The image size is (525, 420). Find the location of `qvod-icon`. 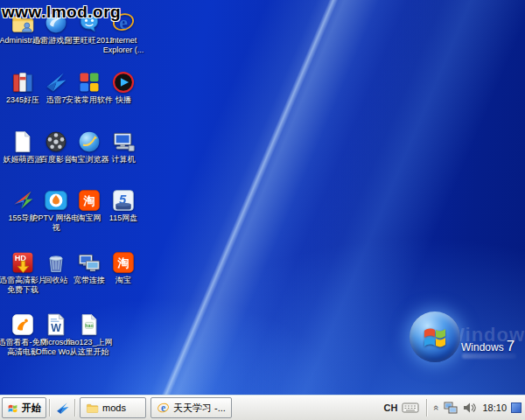

qvod-icon is located at coordinates (123, 82).